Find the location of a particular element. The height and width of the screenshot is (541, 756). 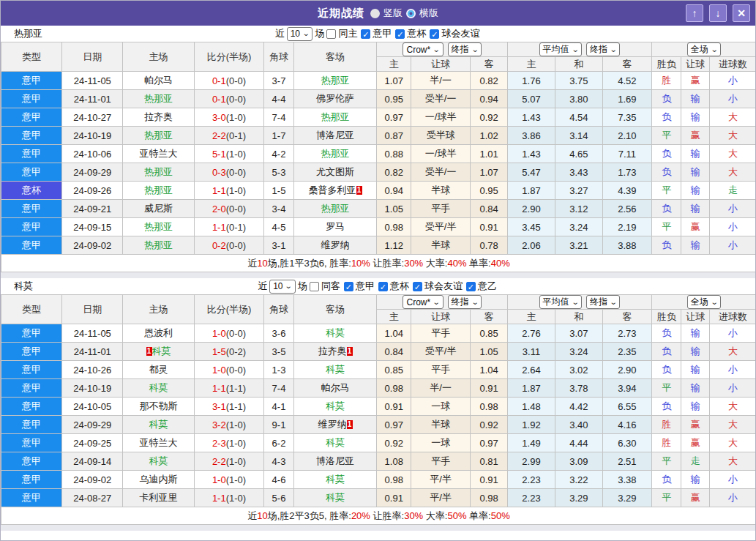

section-2-match-count-select-value: 10 is located at coordinates (278, 286).